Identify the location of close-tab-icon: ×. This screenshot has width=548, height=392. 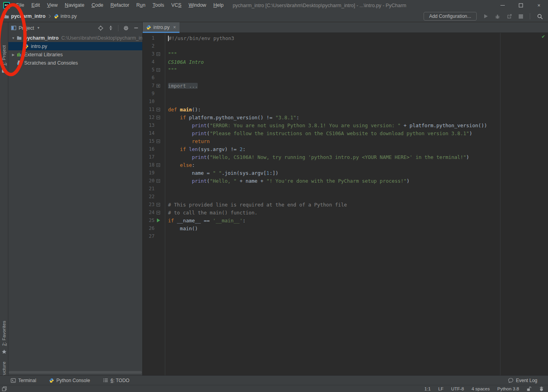
(174, 27).